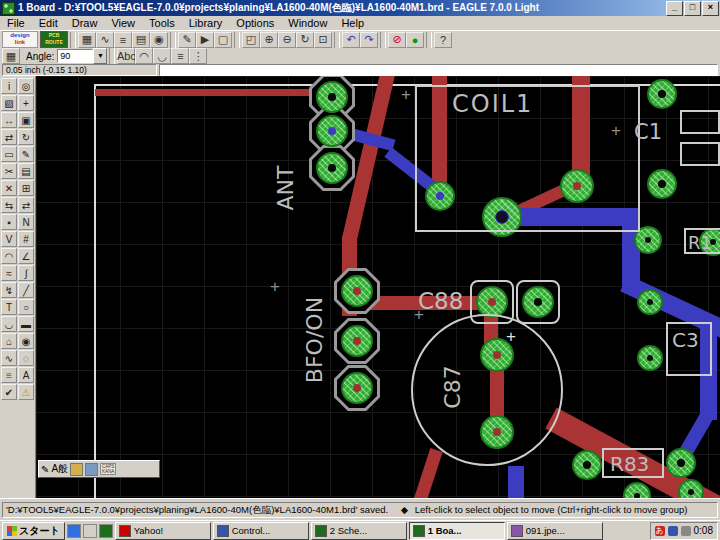 This screenshot has height=540, width=720. Describe the element at coordinates (144, 56) in the screenshot. I see `wire-bend-cw-icon: ◠` at that location.